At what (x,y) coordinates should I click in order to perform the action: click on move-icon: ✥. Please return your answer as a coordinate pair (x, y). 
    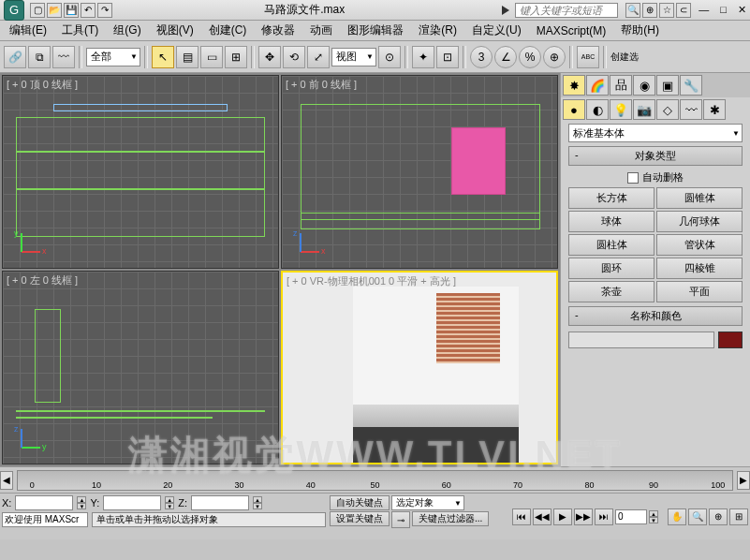
    Looking at the image, I should click on (270, 57).